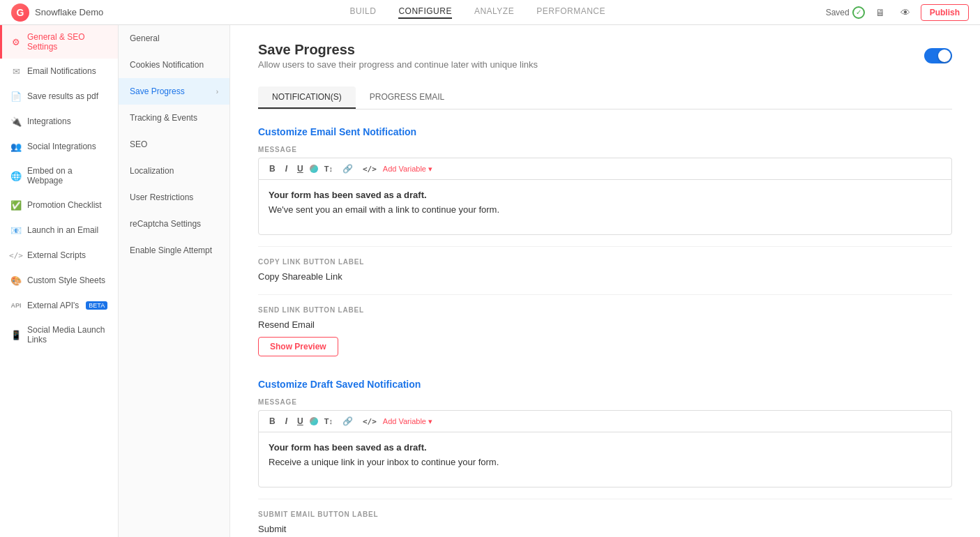 Image resolution: width=980 pixels, height=537 pixels. What do you see at coordinates (938, 56) in the screenshot?
I see `save-progress-toggle` at bounding box center [938, 56].